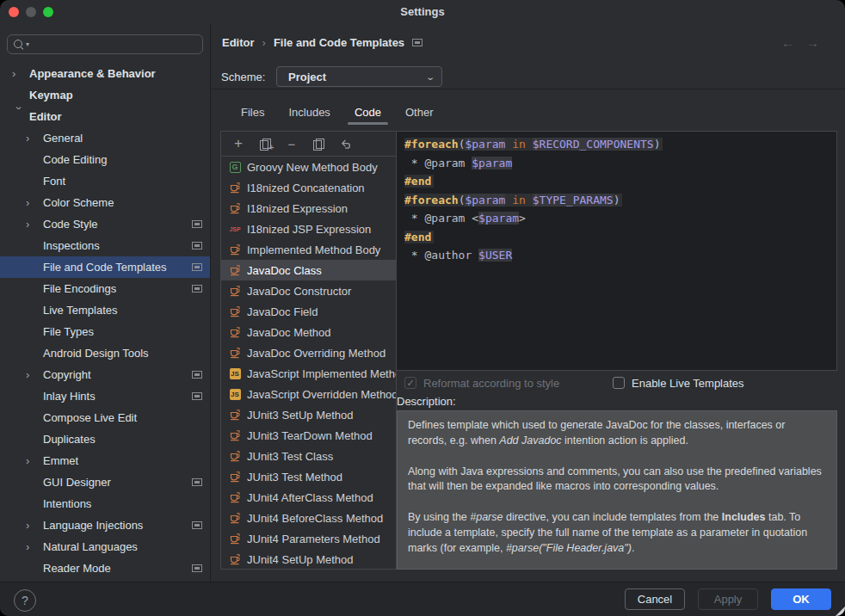 The image size is (845, 616). What do you see at coordinates (308, 311) in the screenshot?
I see `template-item-javadoc-field: JavaDoc Field` at bounding box center [308, 311].